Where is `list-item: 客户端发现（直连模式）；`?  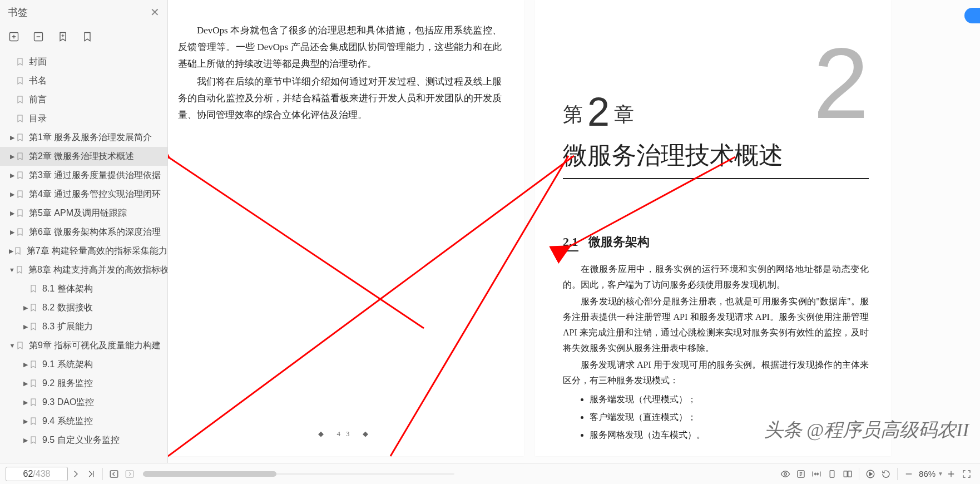 list-item: 客户端发现（直连模式）； is located at coordinates (729, 417).